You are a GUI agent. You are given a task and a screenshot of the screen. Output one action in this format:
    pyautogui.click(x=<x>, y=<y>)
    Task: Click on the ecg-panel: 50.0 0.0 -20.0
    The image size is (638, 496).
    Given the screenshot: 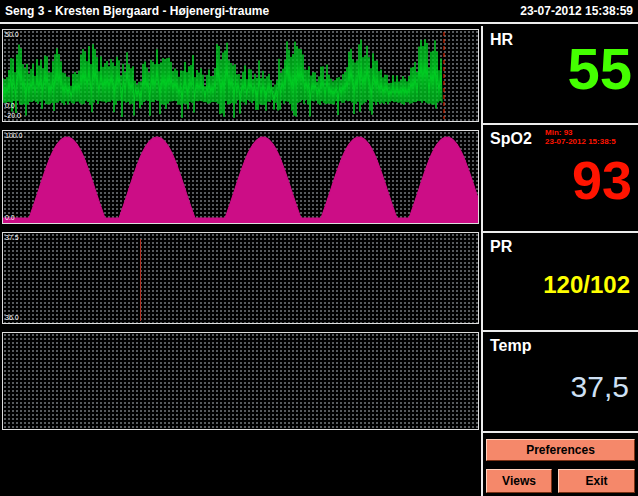 What is the action you would take?
    pyautogui.click(x=240, y=76)
    